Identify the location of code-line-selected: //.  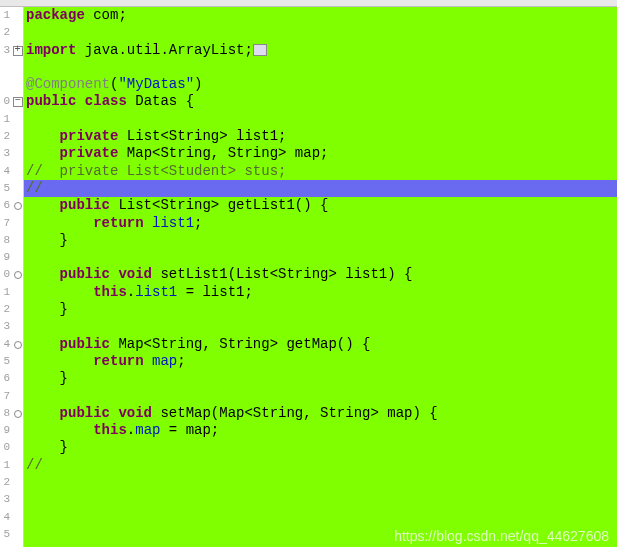
(320, 188).